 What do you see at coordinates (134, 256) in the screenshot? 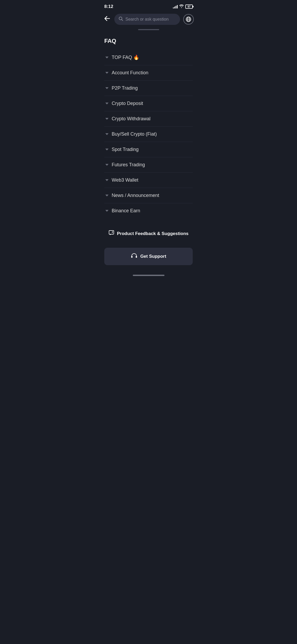
I see `headphone-icon` at bounding box center [134, 256].